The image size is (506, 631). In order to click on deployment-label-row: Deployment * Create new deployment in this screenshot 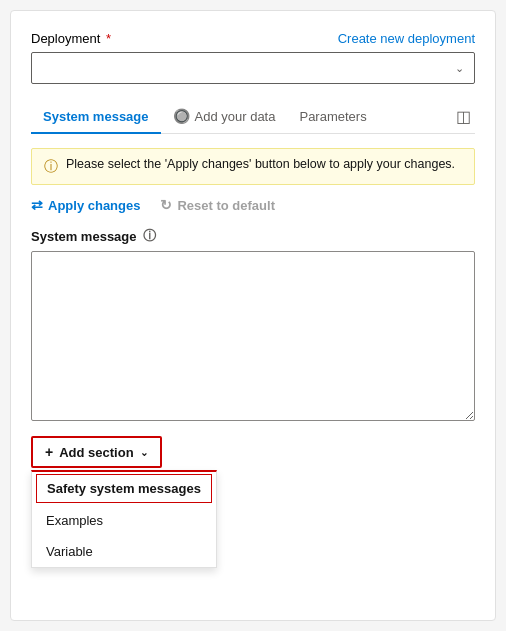, I will do `click(253, 38)`.